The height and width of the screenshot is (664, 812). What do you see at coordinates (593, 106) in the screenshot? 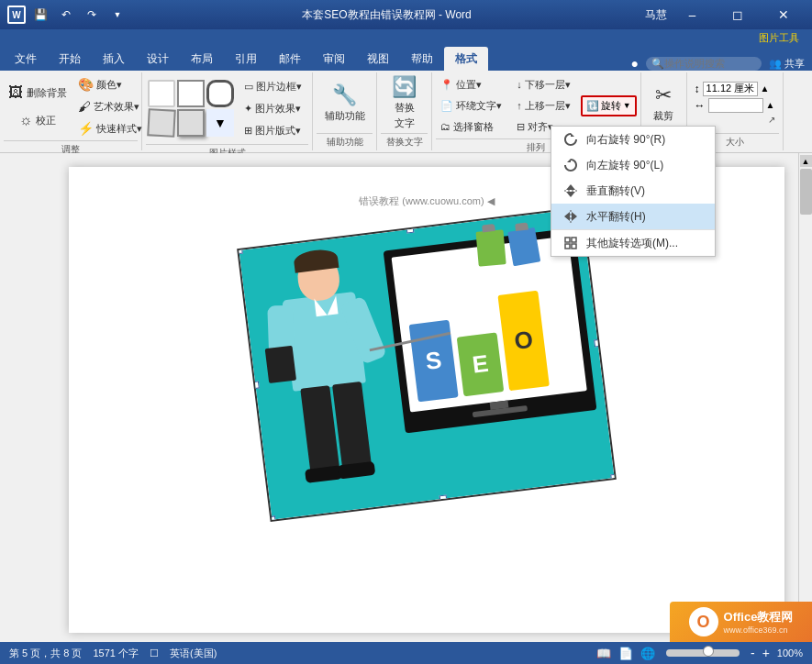
I see `rotate-icon: 🔃` at bounding box center [593, 106].